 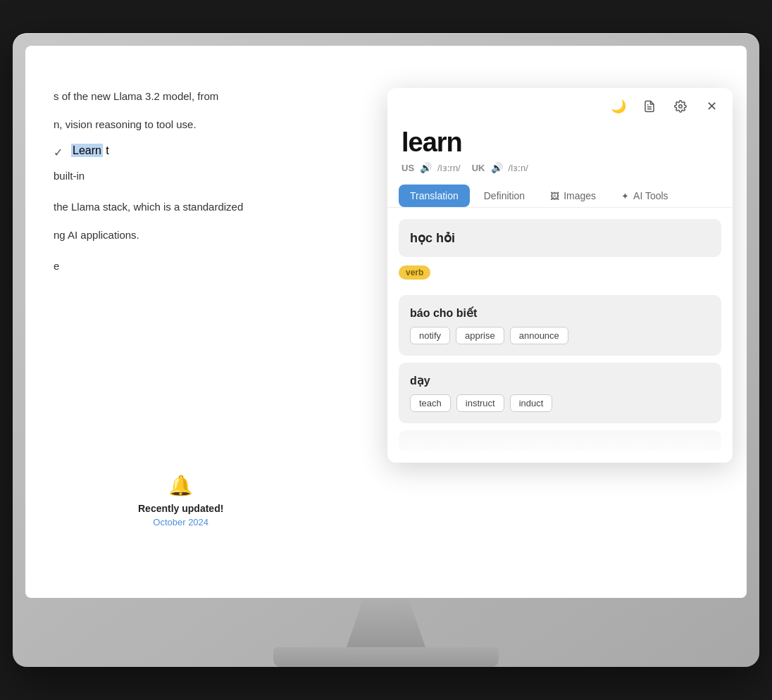 I want to click on close-icon: ✕, so click(x=711, y=106).